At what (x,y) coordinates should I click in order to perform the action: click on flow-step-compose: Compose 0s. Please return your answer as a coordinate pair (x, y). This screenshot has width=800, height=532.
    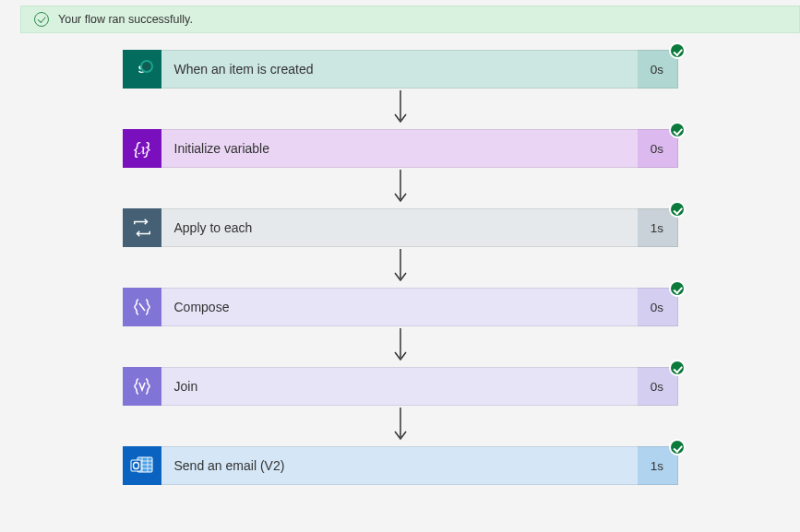
    Looking at the image, I should click on (400, 307).